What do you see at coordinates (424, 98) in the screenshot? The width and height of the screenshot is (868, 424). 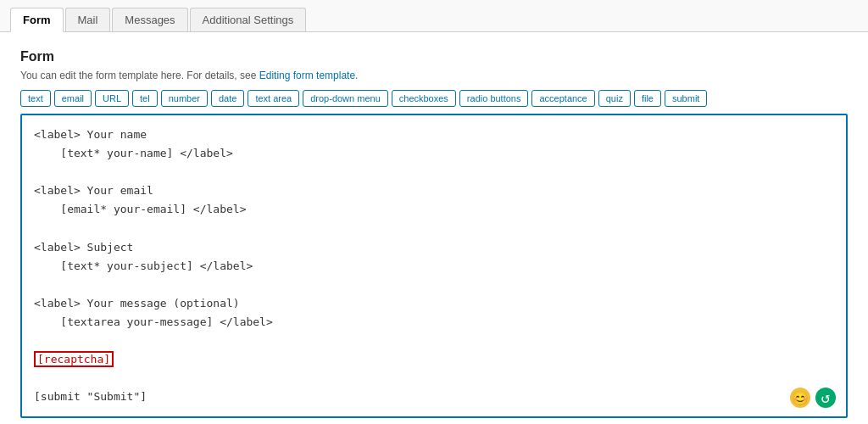 I see `tag-btn-checkboxes: checkboxes` at bounding box center [424, 98].